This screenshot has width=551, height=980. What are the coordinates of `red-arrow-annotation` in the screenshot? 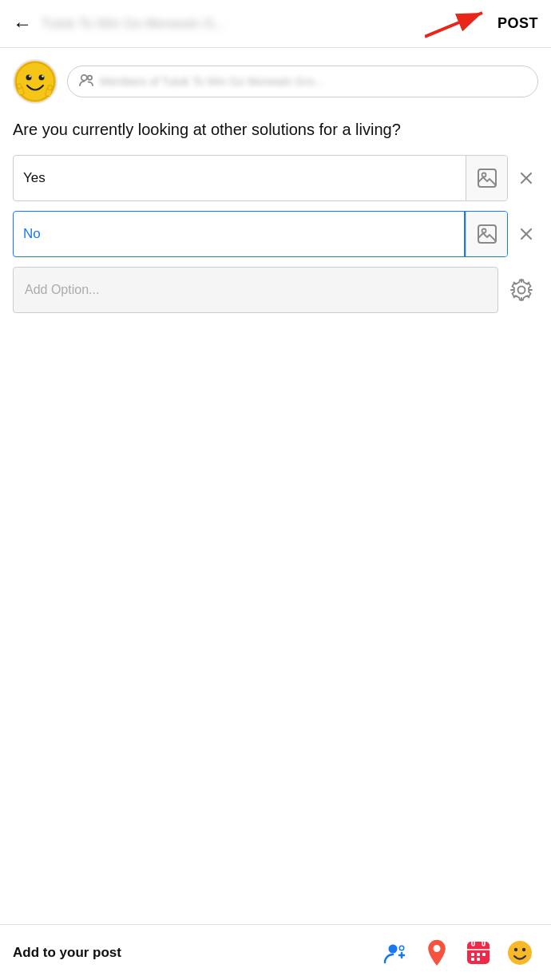 It's located at (461, 24).